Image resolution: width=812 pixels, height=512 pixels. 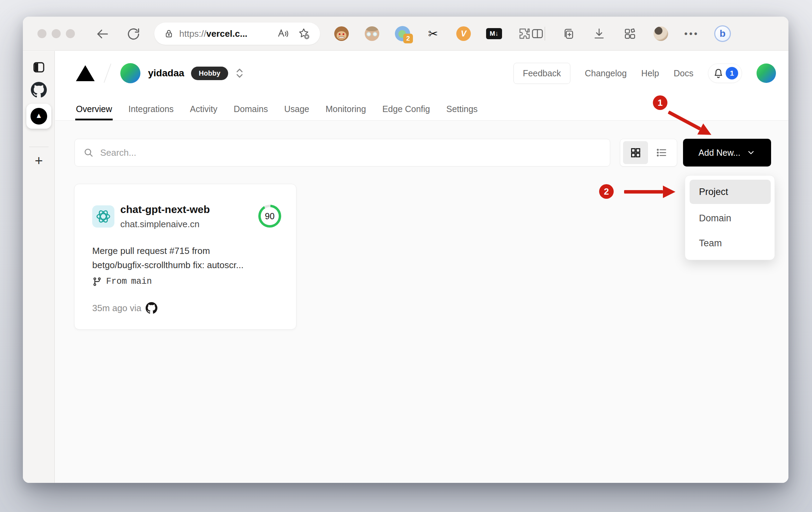 What do you see at coordinates (343, 153) in the screenshot?
I see `project-search` at bounding box center [343, 153].